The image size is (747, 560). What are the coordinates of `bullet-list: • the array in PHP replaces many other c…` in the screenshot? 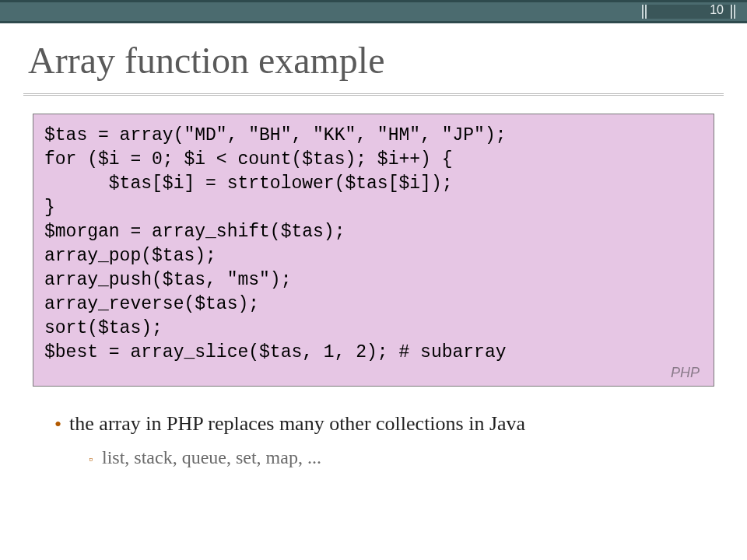 It's located at (385, 440).